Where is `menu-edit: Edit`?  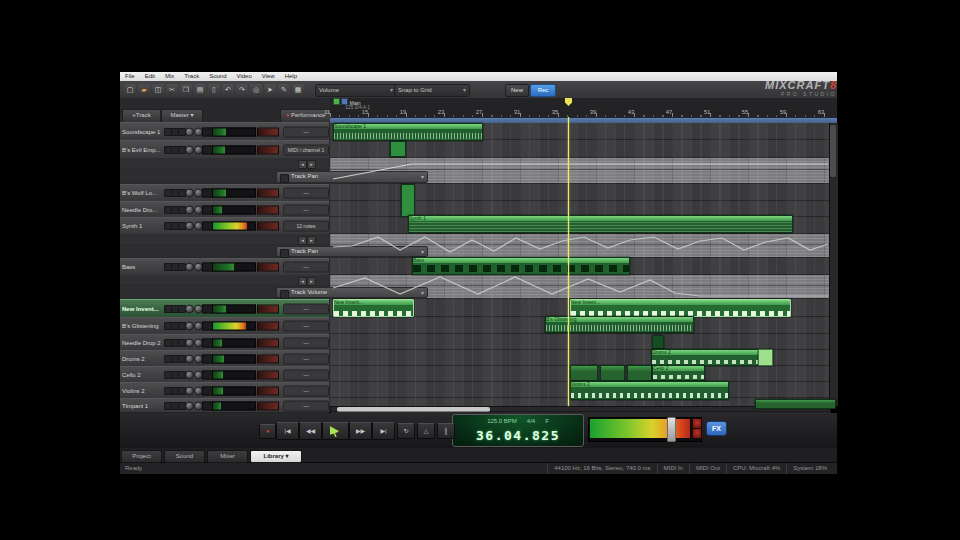 menu-edit: Edit is located at coordinates (150, 76).